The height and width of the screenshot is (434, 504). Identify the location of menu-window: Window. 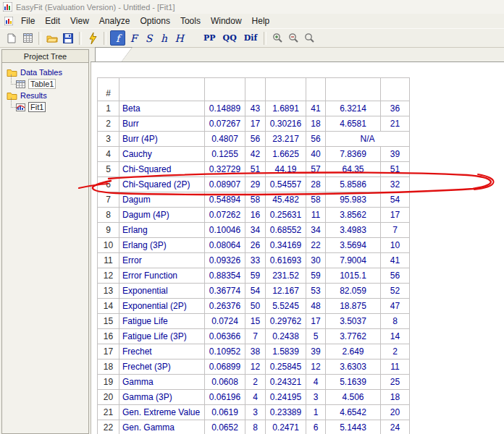
(226, 21).